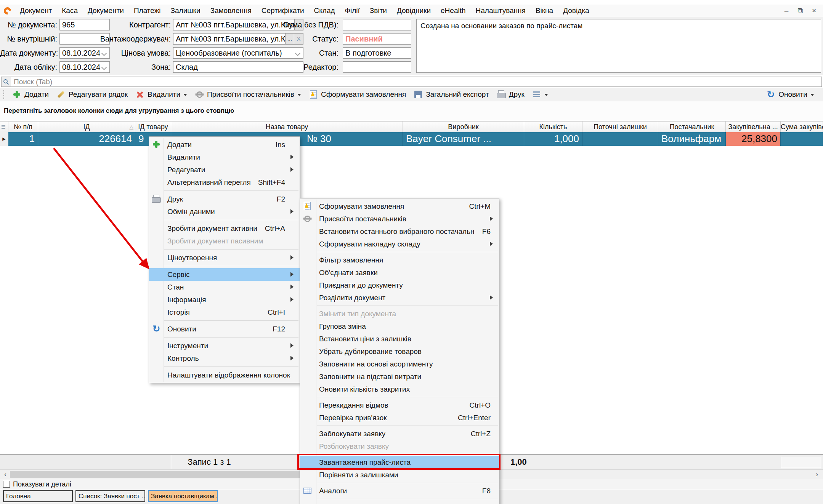  Describe the element at coordinates (399, 273) in the screenshot. I see `menu-item: Об'єднати заявки` at that location.